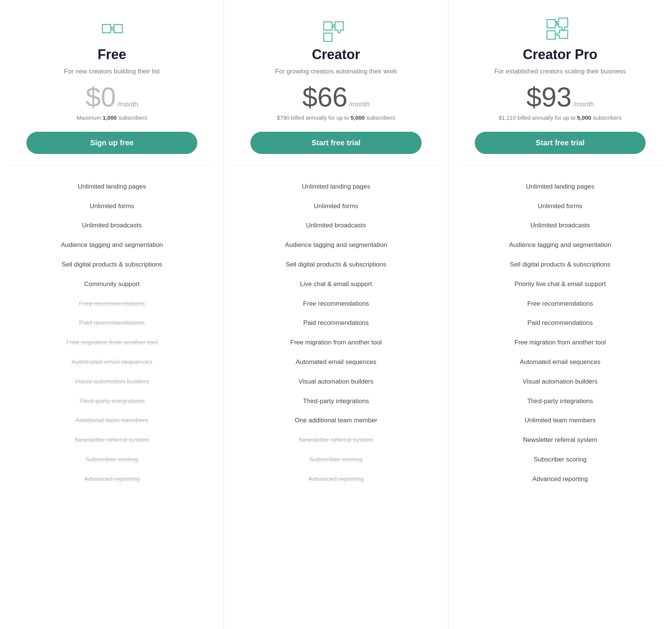 The height and width of the screenshot is (629, 672). Describe the element at coordinates (325, 97) in the screenshot. I see `price-amount-creator: $66` at that location.